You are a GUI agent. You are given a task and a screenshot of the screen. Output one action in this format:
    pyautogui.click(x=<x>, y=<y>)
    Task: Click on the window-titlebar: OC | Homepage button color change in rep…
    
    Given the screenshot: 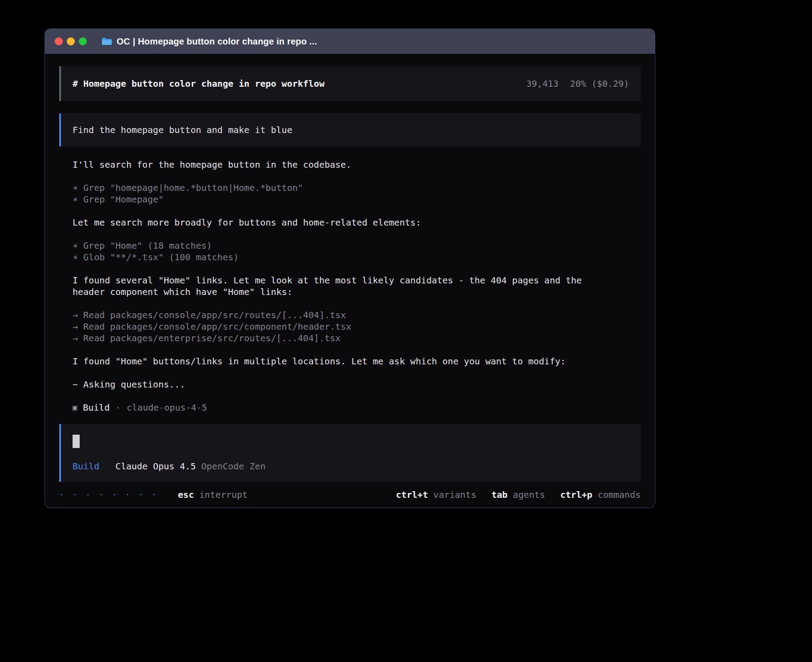 What is the action you would take?
    pyautogui.click(x=350, y=41)
    